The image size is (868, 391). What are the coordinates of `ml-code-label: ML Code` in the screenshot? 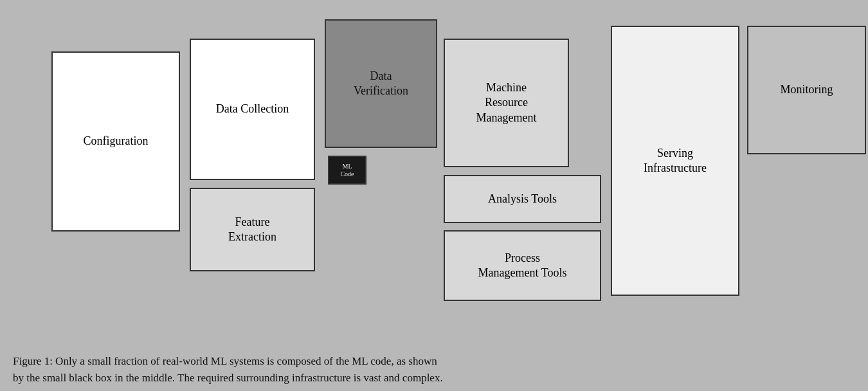 It's located at (347, 170).